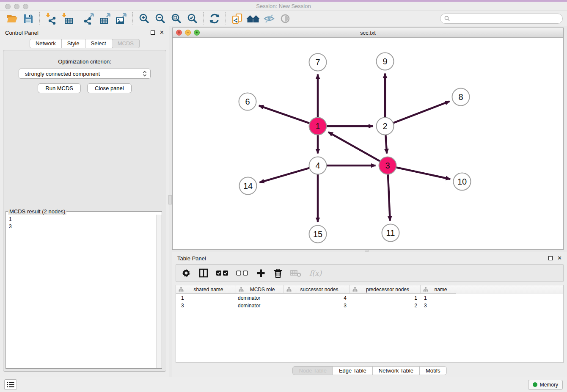 This screenshot has height=392, width=567. Describe the element at coordinates (160, 19) in the screenshot. I see `zoom-out-icon` at that location.